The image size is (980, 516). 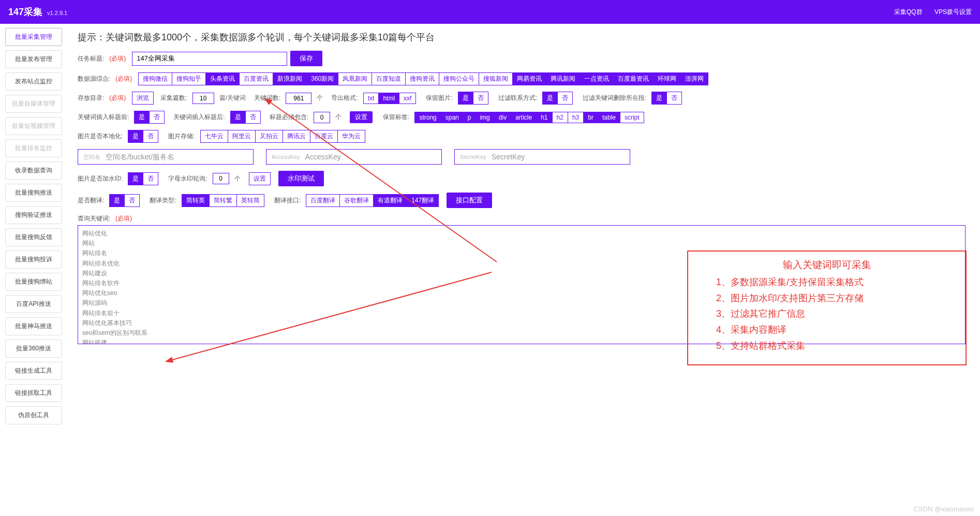 I want to click on keeptag-11: script, so click(x=632, y=117).